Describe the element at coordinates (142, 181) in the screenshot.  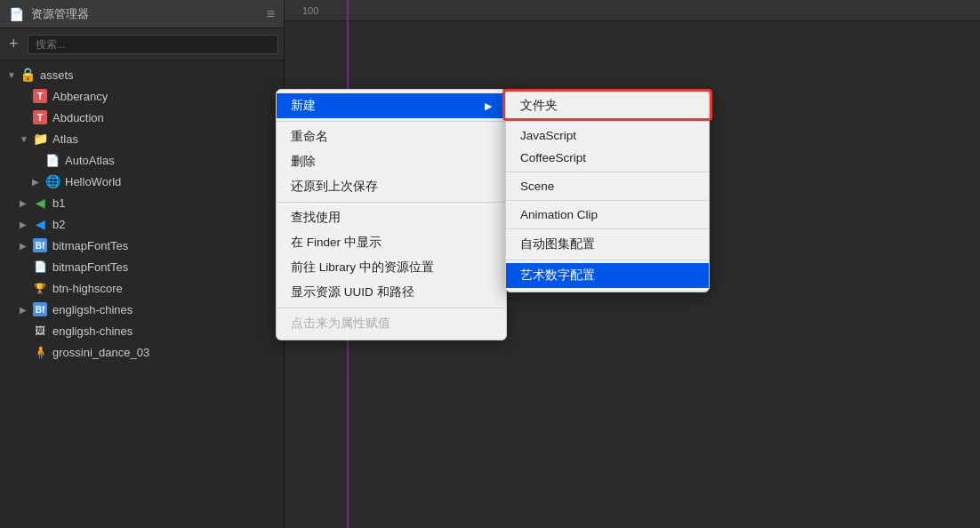
I see `tree-item-helloworld: ▶ 🌐 HelloWorld` at that location.